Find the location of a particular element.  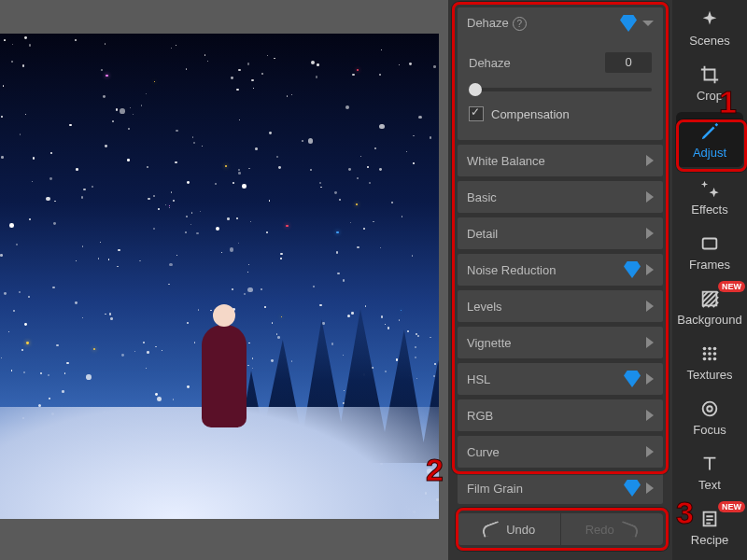

panel-vignette: Vignette is located at coordinates (560, 343).